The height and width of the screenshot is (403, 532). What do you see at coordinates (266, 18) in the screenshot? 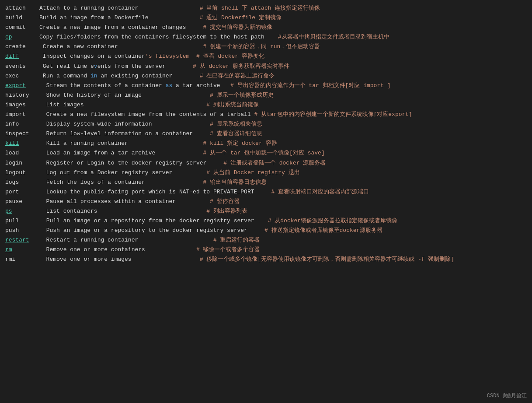
I see `line-build: build Build an image from a Dockerfile #…` at bounding box center [266, 18].